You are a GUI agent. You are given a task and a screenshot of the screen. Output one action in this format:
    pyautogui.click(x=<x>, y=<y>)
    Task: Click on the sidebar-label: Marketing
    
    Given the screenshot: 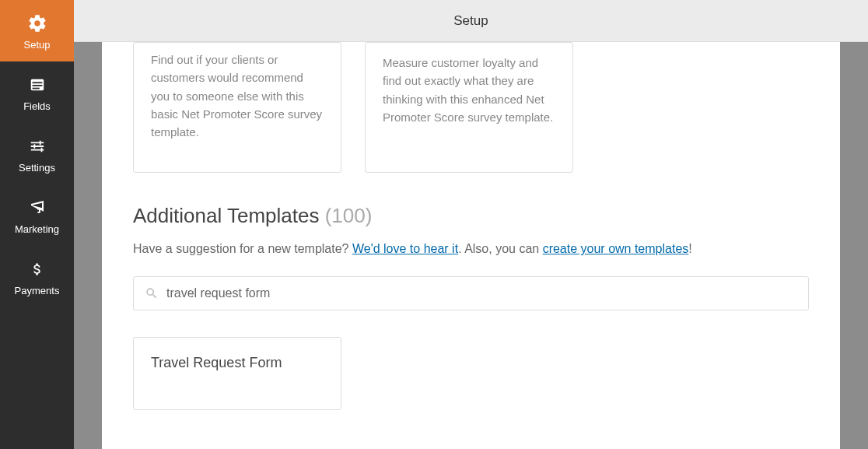 What is the action you would take?
    pyautogui.click(x=37, y=229)
    